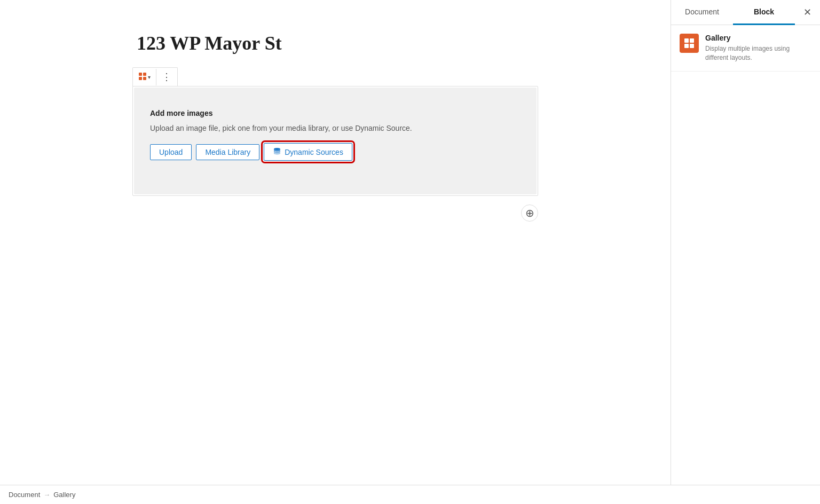  Describe the element at coordinates (410, 494) in the screenshot. I see `bottom-bar: Document → Gallery` at that location.